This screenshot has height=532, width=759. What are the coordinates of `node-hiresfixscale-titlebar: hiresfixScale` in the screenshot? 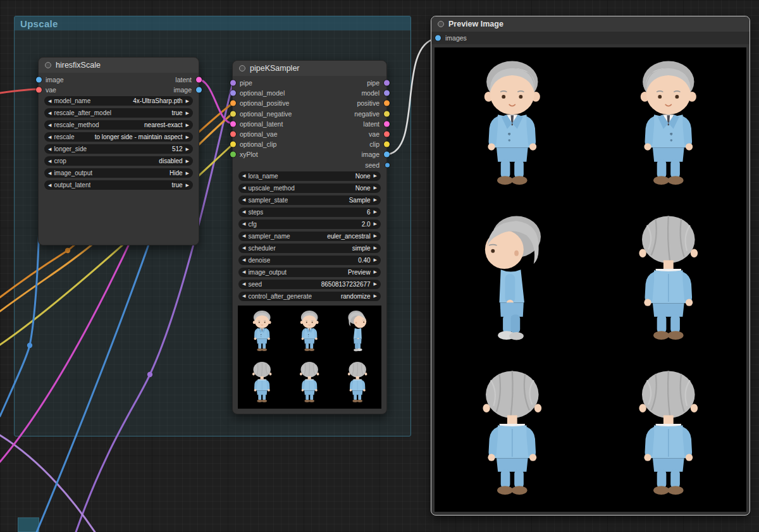 It's located at (119, 65).